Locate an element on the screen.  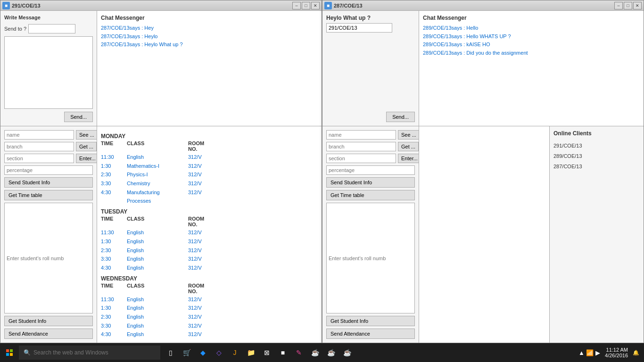
section-input is located at coordinates (39, 158).